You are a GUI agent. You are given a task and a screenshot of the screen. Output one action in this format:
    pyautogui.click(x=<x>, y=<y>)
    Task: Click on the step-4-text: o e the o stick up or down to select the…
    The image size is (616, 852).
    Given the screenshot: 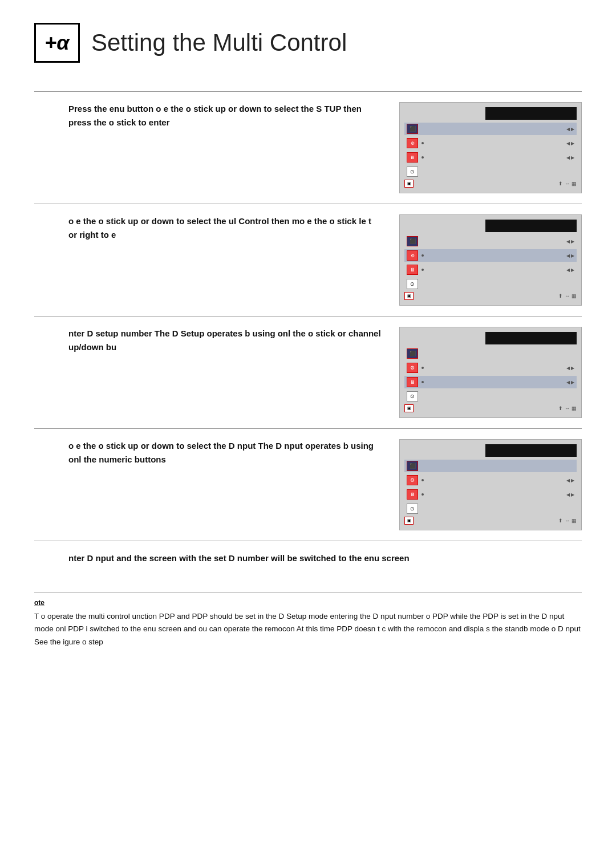 What is the action you would take?
    pyautogui.click(x=217, y=453)
    